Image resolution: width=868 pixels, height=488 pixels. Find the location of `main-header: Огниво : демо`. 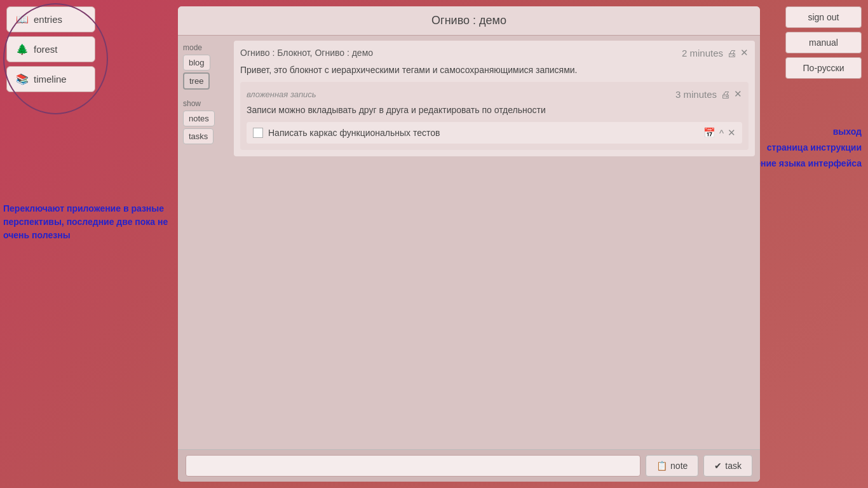

main-header: Огниво : демо is located at coordinates (469, 21).